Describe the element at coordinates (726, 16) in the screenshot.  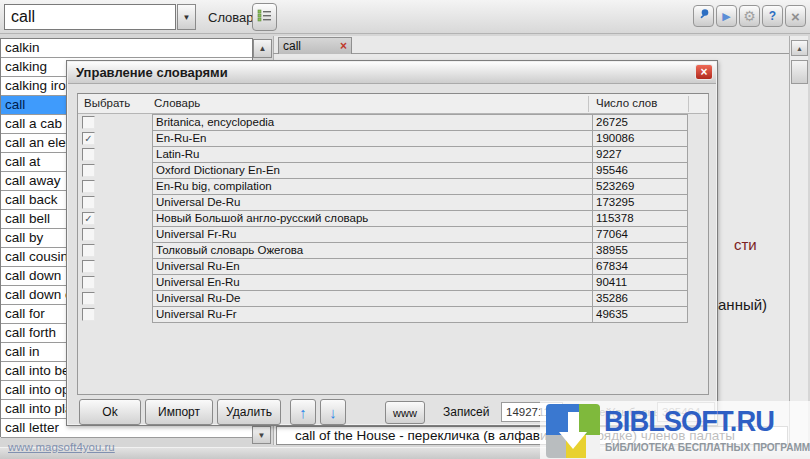
I see `play-icon: ▶` at that location.